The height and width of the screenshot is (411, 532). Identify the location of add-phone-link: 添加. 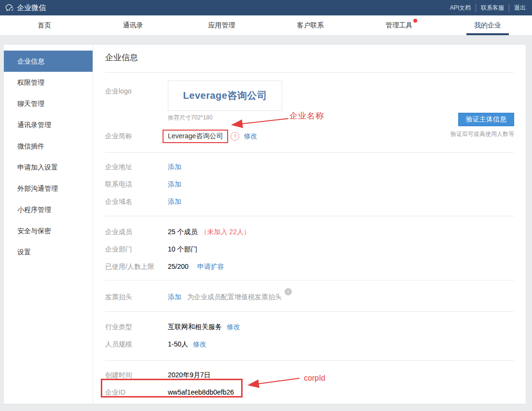
(175, 184).